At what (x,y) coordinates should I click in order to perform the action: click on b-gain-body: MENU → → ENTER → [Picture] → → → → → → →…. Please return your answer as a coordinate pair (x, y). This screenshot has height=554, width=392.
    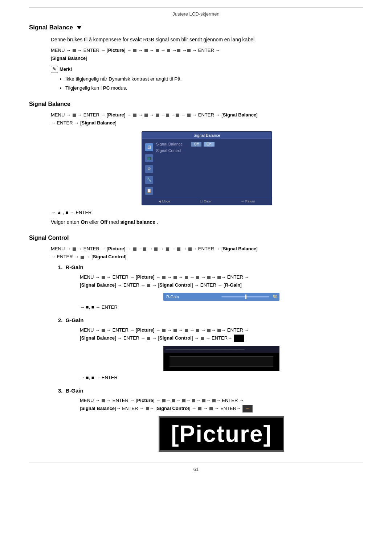
    Looking at the image, I should click on (221, 424).